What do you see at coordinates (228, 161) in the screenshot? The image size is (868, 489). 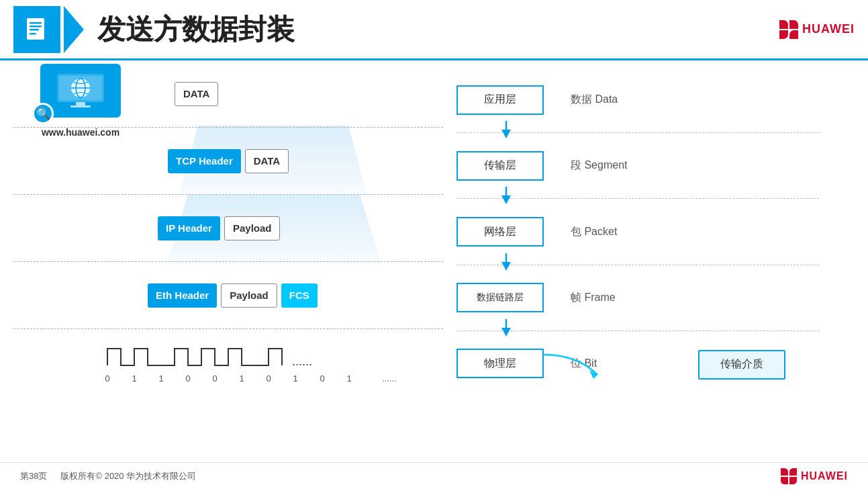 I see `transport-boxes: TCP Header DATA` at bounding box center [228, 161].